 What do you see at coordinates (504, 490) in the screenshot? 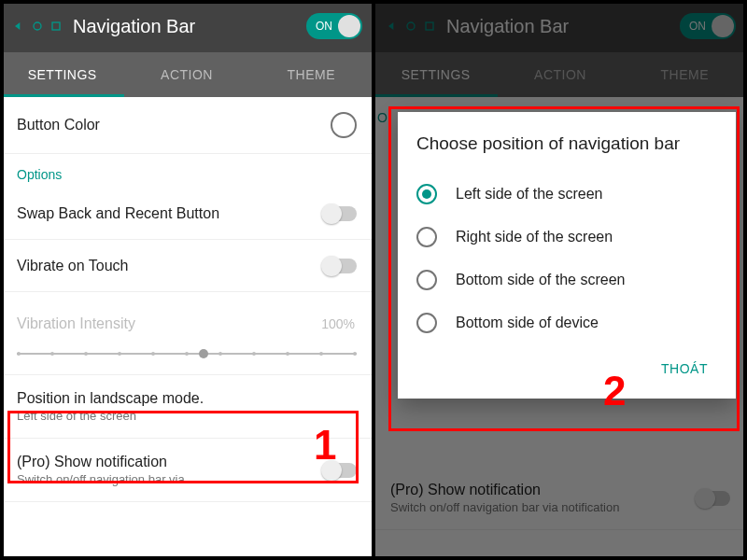
I see `pro-notif-label-r: (Pro) Show notification` at bounding box center [504, 490].